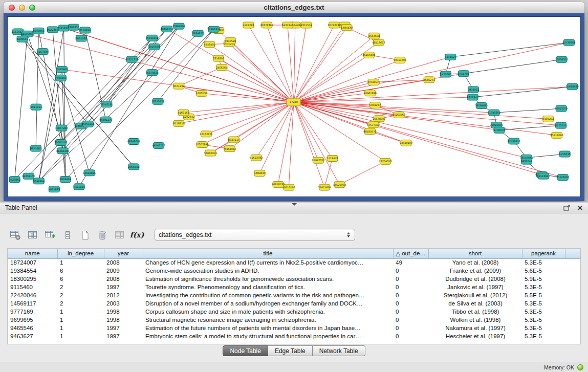 This screenshot has height=372, width=588. What do you see at coordinates (294, 279) in the screenshot?
I see `table-row: 1830029562008Estimation of significance …` at bounding box center [294, 279].